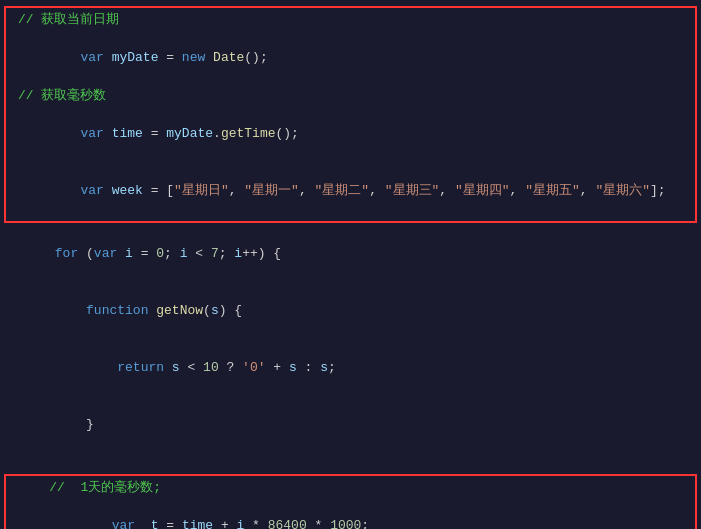  What do you see at coordinates (350, 513) in the screenshot?
I see `code-text: var _t = time + i * 86400 * 1000;` at bounding box center [350, 513].